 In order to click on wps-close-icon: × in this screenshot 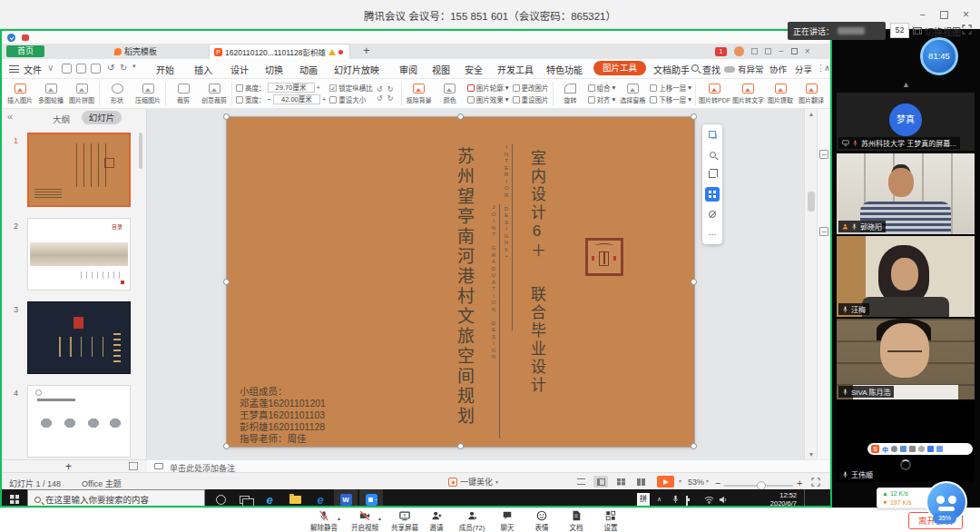, I will do `click(808, 51)`.